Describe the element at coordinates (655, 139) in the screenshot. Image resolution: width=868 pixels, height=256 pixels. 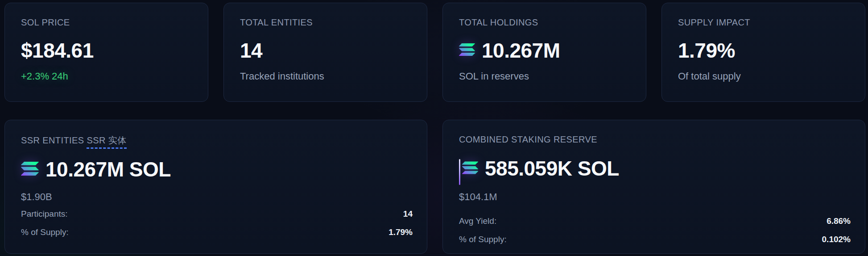
I see `card-label: COMBINED STAKING RESERVE` at that location.